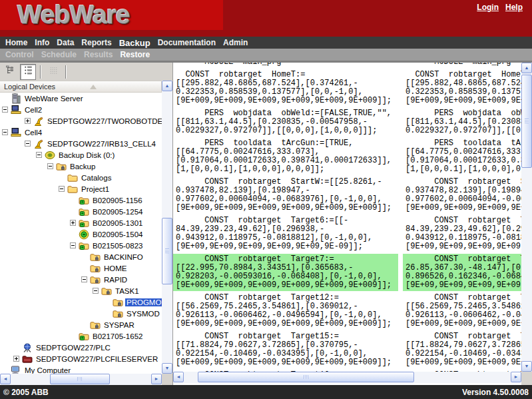 The width and height of the screenshot is (532, 399). I want to click on tree-item-webware-server: WebWare Server, so click(81, 99).